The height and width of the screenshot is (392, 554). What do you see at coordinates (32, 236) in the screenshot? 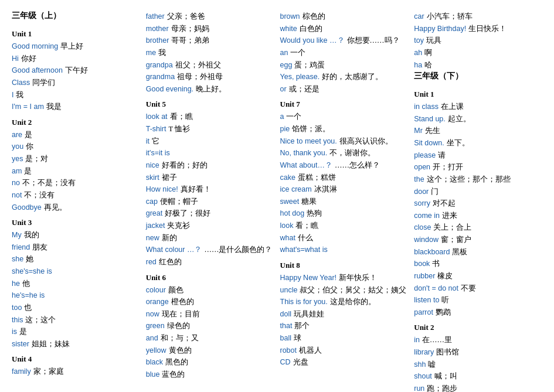
I see `cn-translation: 我的` at bounding box center [32, 236].